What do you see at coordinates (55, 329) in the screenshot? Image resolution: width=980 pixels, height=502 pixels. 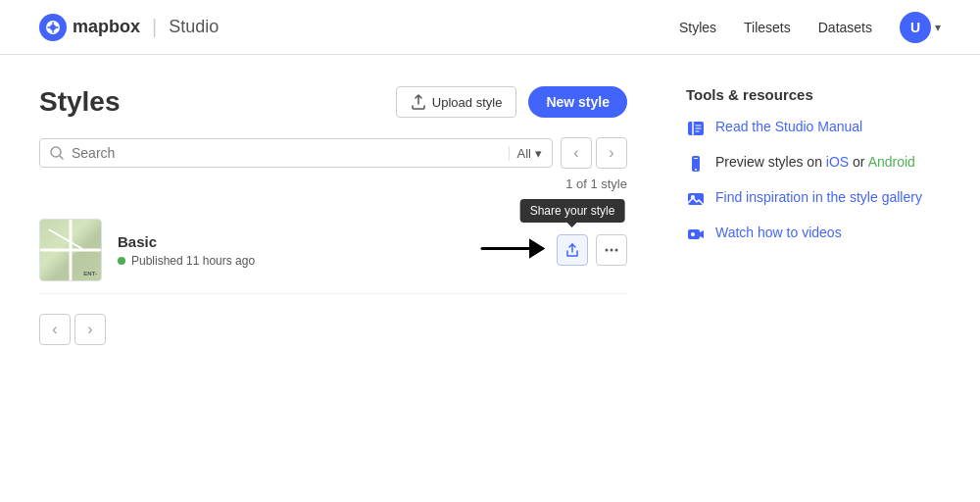 I see `bottom-prev-button: ‹` at bounding box center [55, 329].